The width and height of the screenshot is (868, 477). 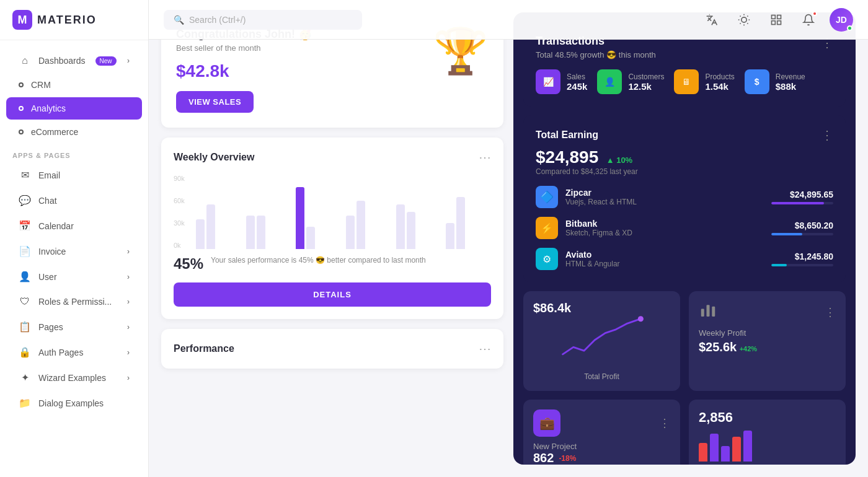 What do you see at coordinates (204, 349) in the screenshot?
I see `performance-title: Performance` at bounding box center [204, 349].